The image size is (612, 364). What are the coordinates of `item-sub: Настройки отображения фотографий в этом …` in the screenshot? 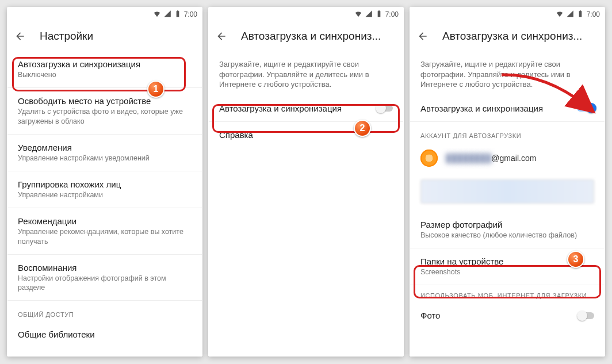 It's located at (105, 283).